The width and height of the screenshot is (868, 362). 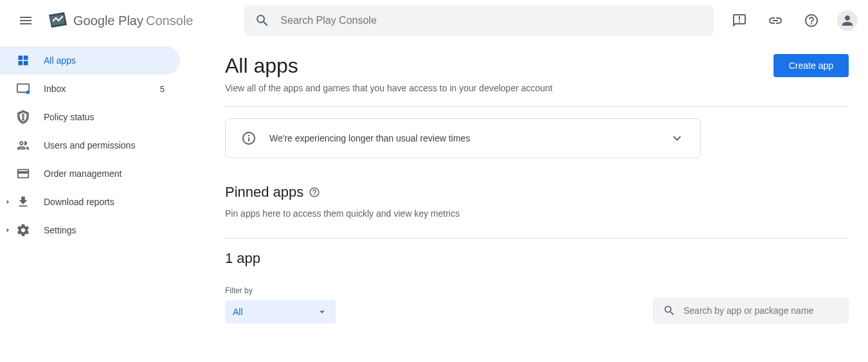 I want to click on filter-label: Filter by, so click(x=280, y=291).